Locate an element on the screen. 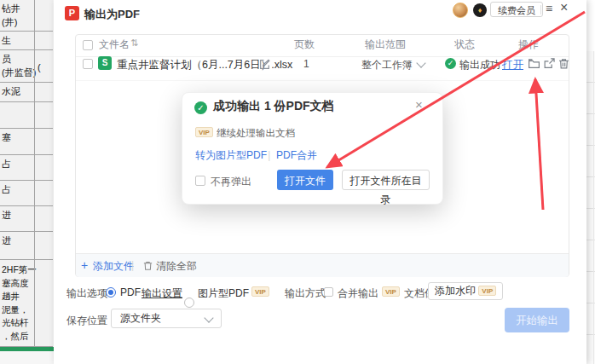 The height and width of the screenshot is (364, 595). radio-pdf is located at coordinates (111, 292).